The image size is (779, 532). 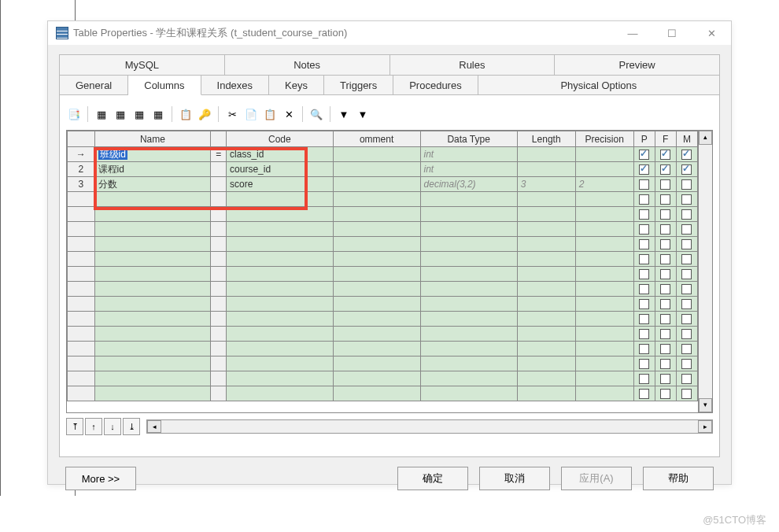 I want to click on tab-physical-options: Physical Options, so click(x=600, y=85).